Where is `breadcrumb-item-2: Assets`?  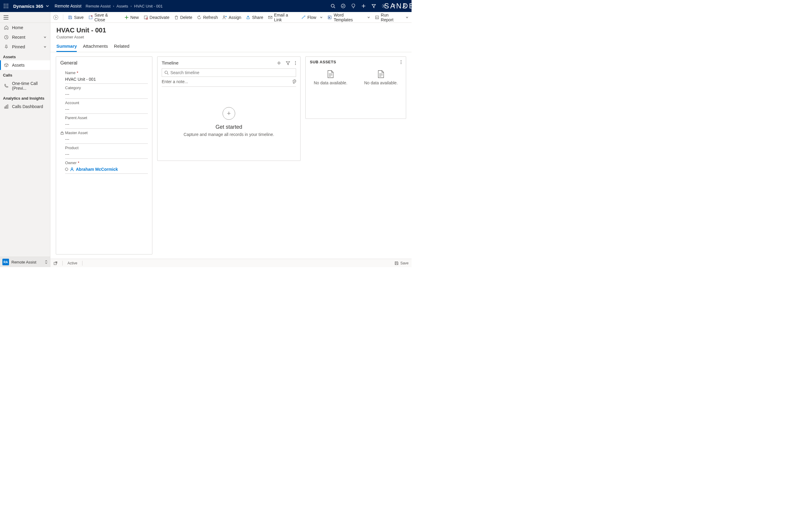
breadcrumb-item-2: Assets is located at coordinates (122, 6).